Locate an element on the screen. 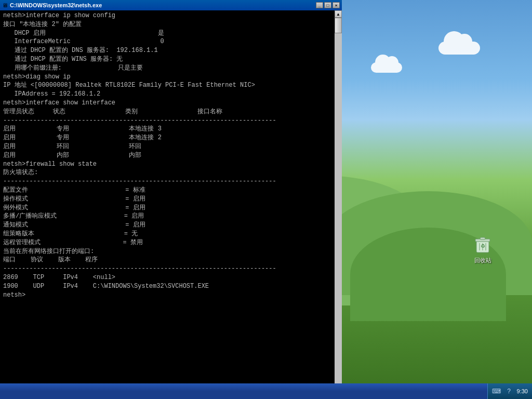 This screenshot has height=399, width=532. minimize-button: _ is located at coordinates (320, 5).